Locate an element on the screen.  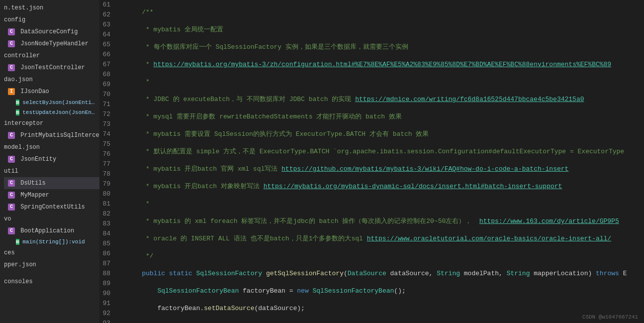
sidebar-item-test-json: n.test.json is located at coordinates (50, 8).